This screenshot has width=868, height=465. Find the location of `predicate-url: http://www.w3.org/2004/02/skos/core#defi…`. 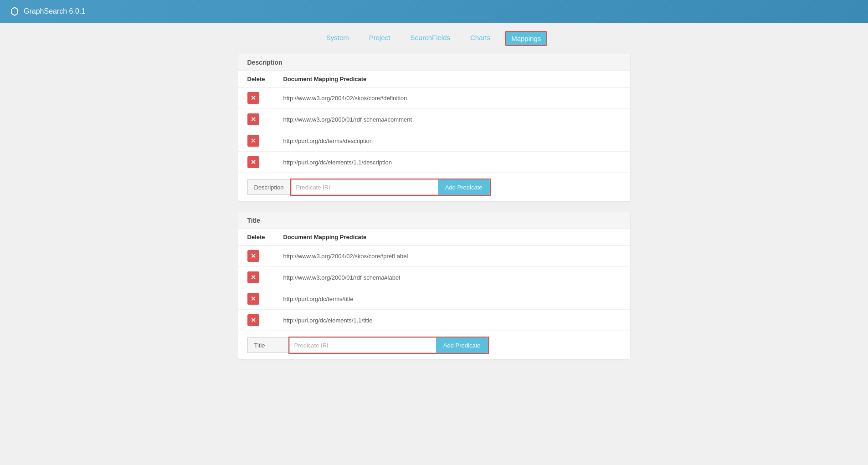

predicate-url: http://www.w3.org/2004/02/skos/core#defi… is located at coordinates (452, 98).